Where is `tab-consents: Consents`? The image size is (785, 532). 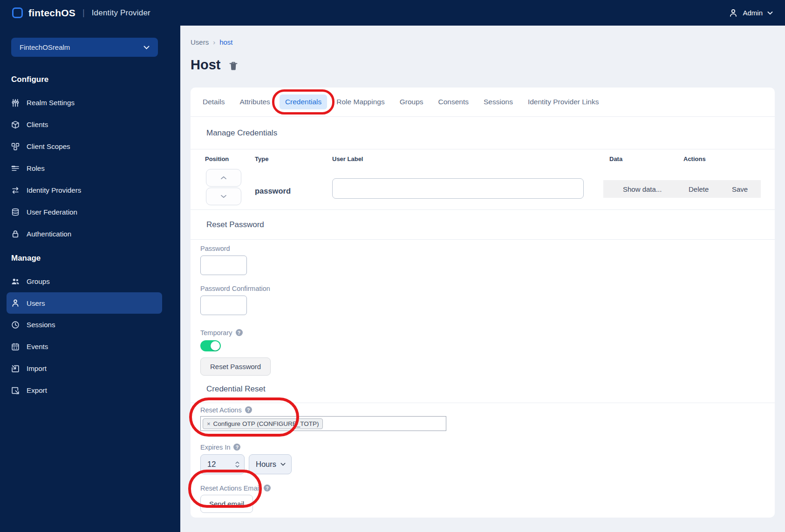
tab-consents: Consents is located at coordinates (454, 102).